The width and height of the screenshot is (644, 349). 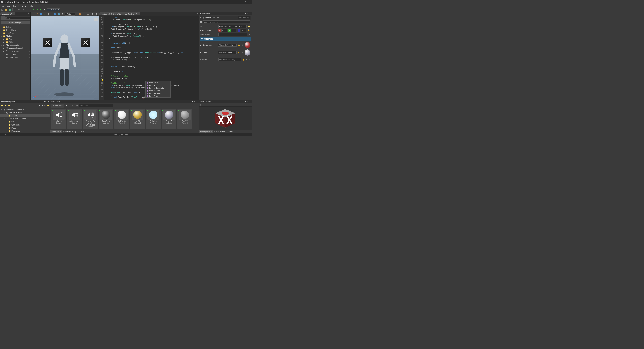 I want to click on asset-filter-input, so click(x=96, y=106).